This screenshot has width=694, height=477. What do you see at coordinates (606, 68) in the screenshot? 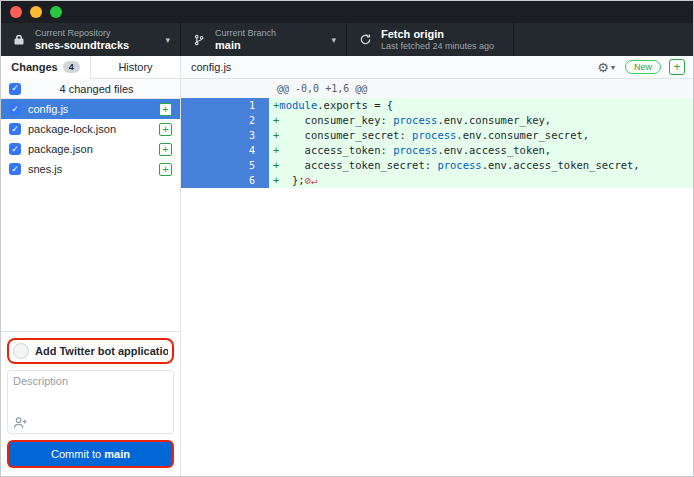
I see `diff-options-button: ⚙ ▾` at bounding box center [606, 68].